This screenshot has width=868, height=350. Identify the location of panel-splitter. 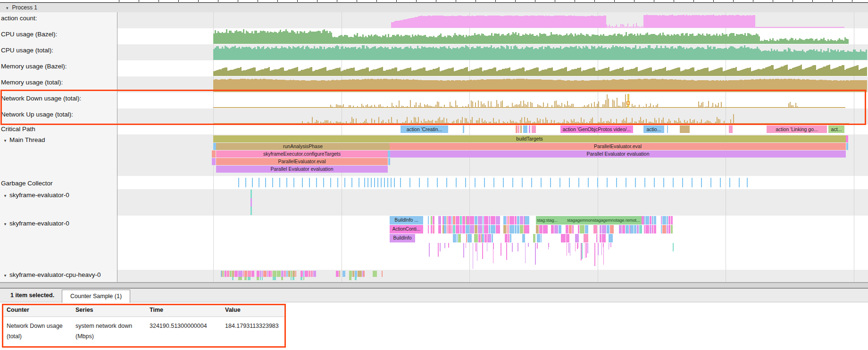
(434, 285).